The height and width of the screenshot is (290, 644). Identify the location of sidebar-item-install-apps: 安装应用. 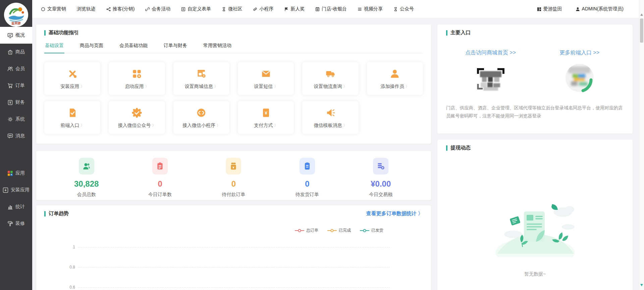
(16, 190).